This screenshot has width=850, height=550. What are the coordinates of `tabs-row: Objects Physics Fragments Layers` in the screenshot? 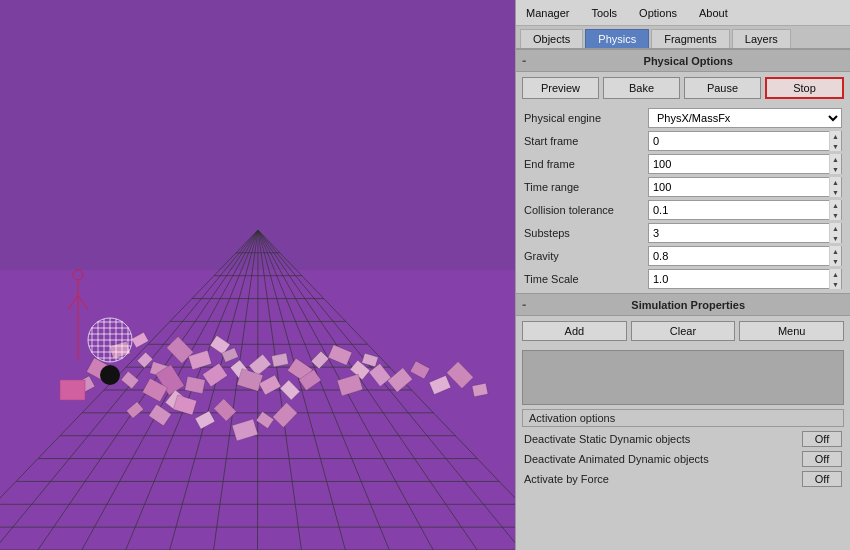 It's located at (683, 38).